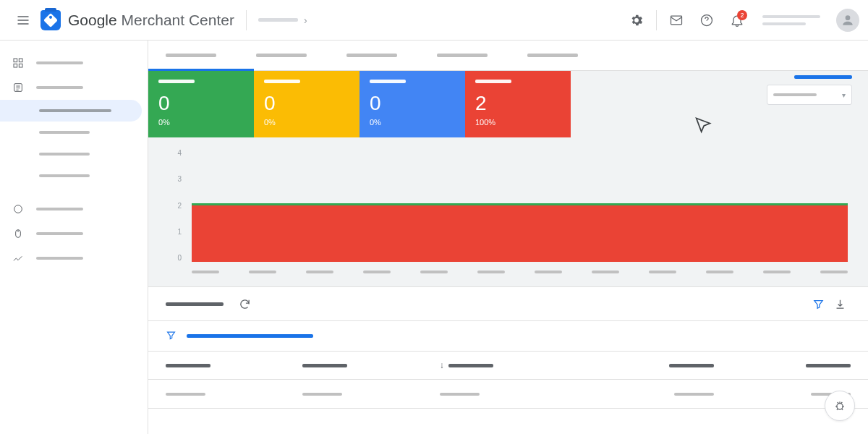 The width and height of the screenshot is (868, 434). I want to click on menu-button, so click(23, 20).